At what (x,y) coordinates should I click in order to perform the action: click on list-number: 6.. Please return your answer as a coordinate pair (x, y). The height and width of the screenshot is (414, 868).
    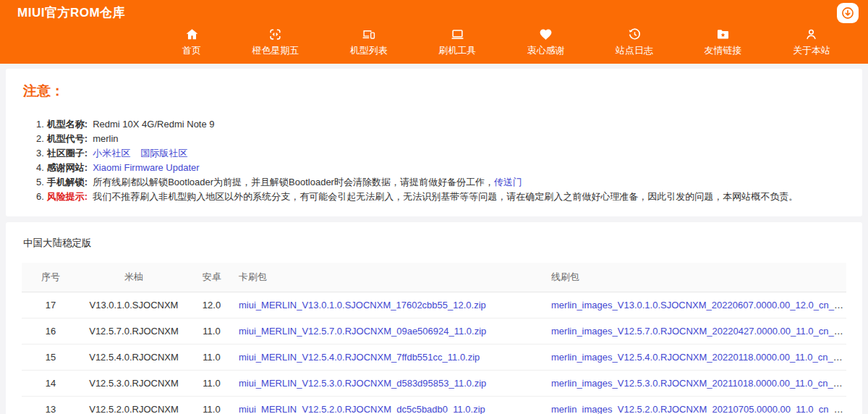
    Looking at the image, I should click on (41, 197).